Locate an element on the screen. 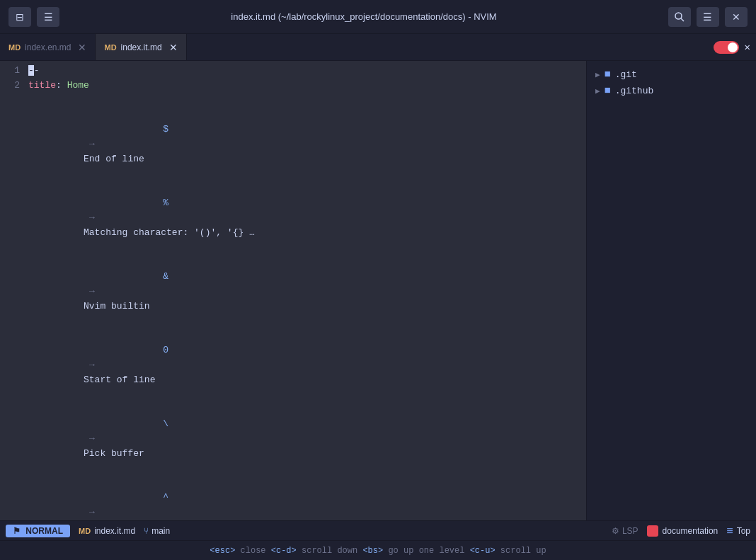 The height and width of the screenshot is (560, 756). tabbar: MD index.en.md ✕ MD index.it.md ✕ ✕ is located at coordinates (378, 47).